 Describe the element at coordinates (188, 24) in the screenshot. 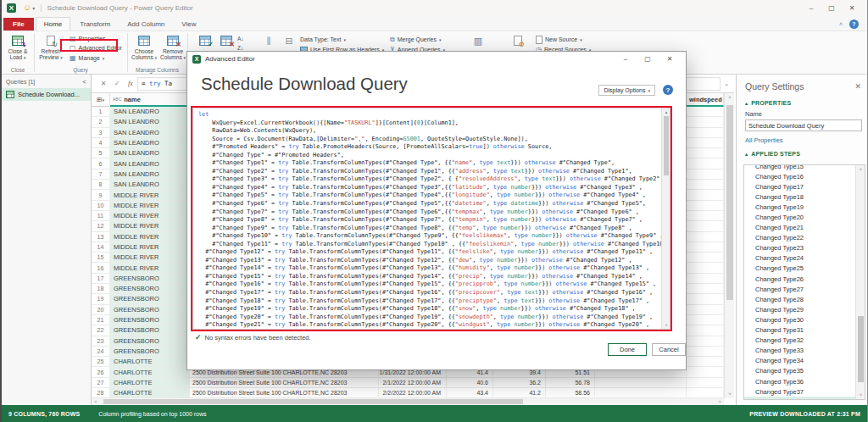

I see `tab-view: View` at that location.